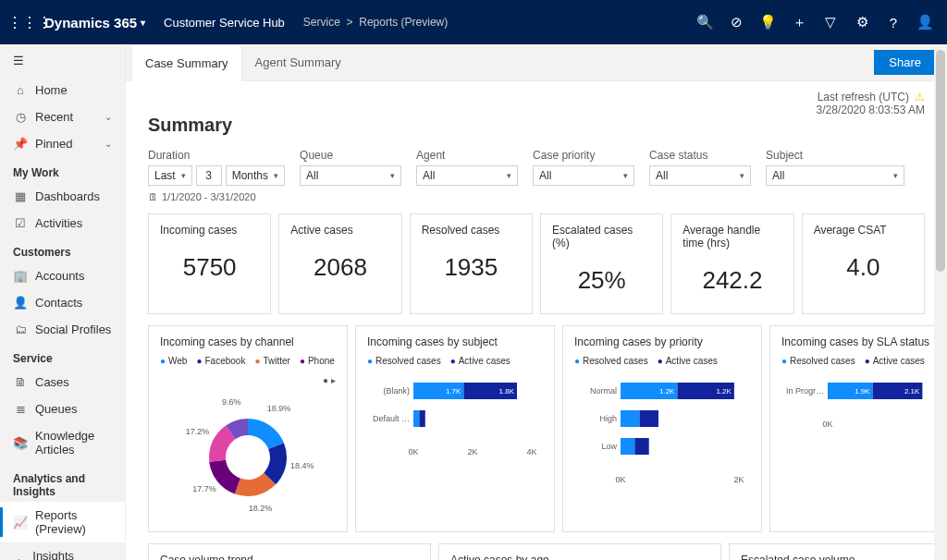 The width and height of the screenshot is (947, 560). Describe the element at coordinates (20, 91) in the screenshot. I see `home-icon: ⌂` at that location.